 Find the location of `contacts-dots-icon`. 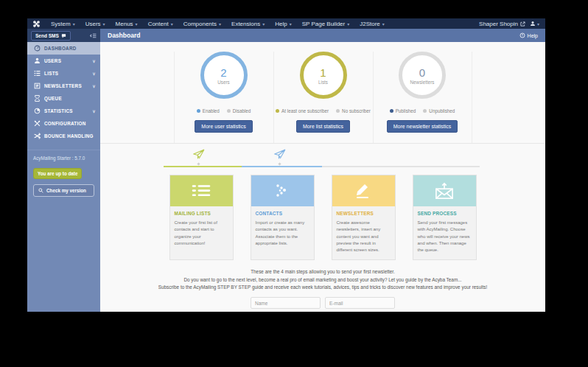

contacts-dots-icon is located at coordinates (282, 191).